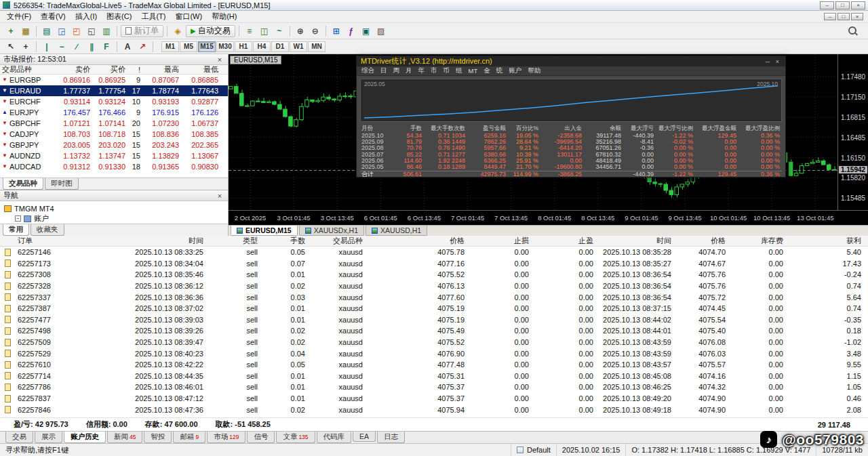 The width and height of the screenshot is (868, 456). What do you see at coordinates (773, 62) in the screenshot?
I see `mtdriver-window-controls: ─ ×` at bounding box center [773, 62].